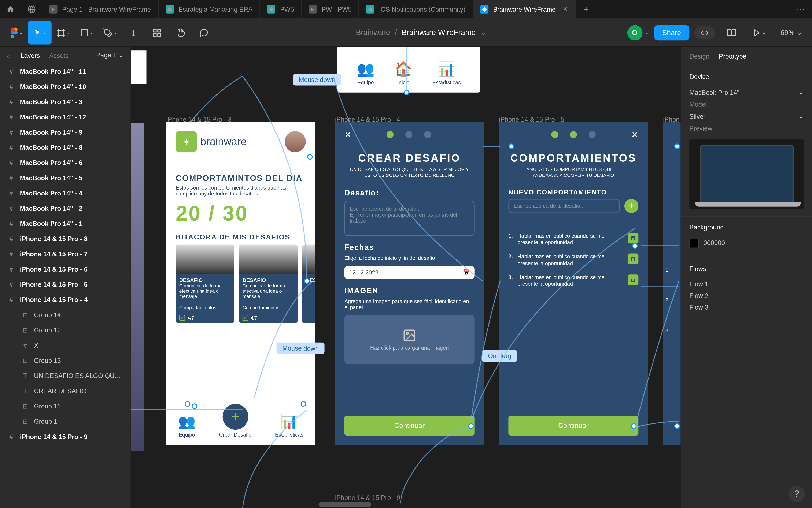 Image resolution: width=812 pixels, height=508 pixels. Describe the element at coordinates (110, 32) in the screenshot. I see `pen-tool: ⌄` at that location.